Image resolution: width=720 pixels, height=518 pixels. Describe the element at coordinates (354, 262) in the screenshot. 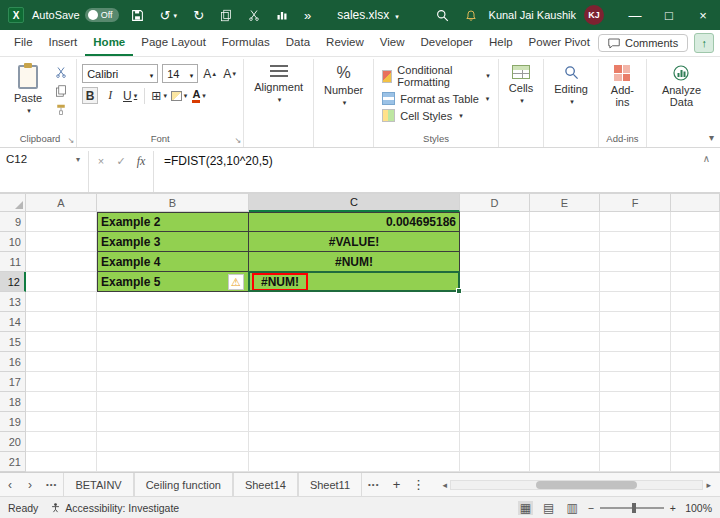

I see `cell-C11: #NUM!` at that location.